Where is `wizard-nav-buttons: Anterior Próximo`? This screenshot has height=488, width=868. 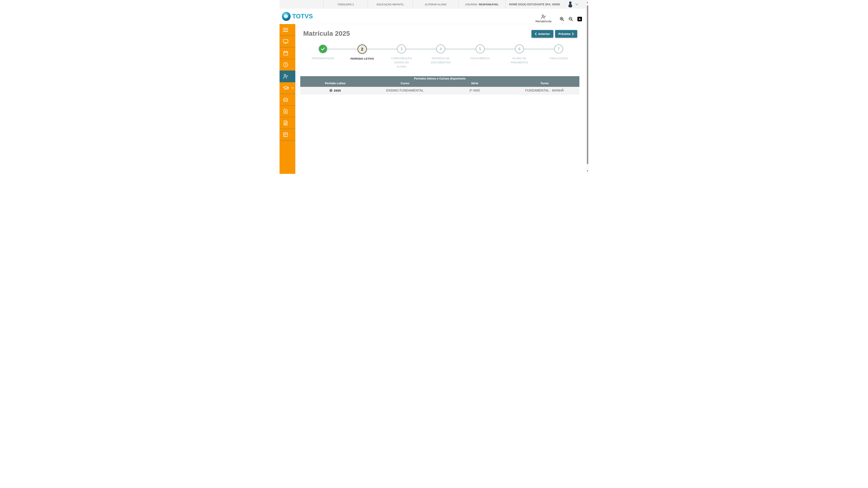 wizard-nav-buttons: Anterior Próximo is located at coordinates (554, 34).